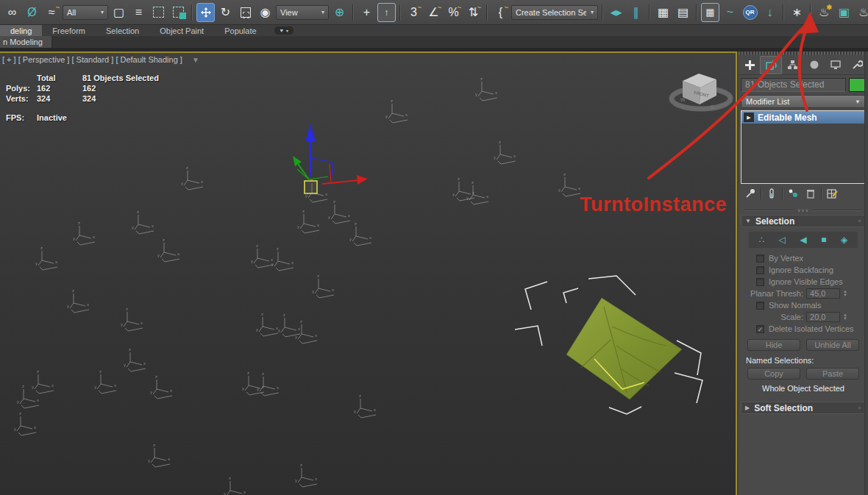 This screenshot has width=868, height=495. What do you see at coordinates (824, 240) in the screenshot?
I see `polygon-subobject-icon: ■` at bounding box center [824, 240].